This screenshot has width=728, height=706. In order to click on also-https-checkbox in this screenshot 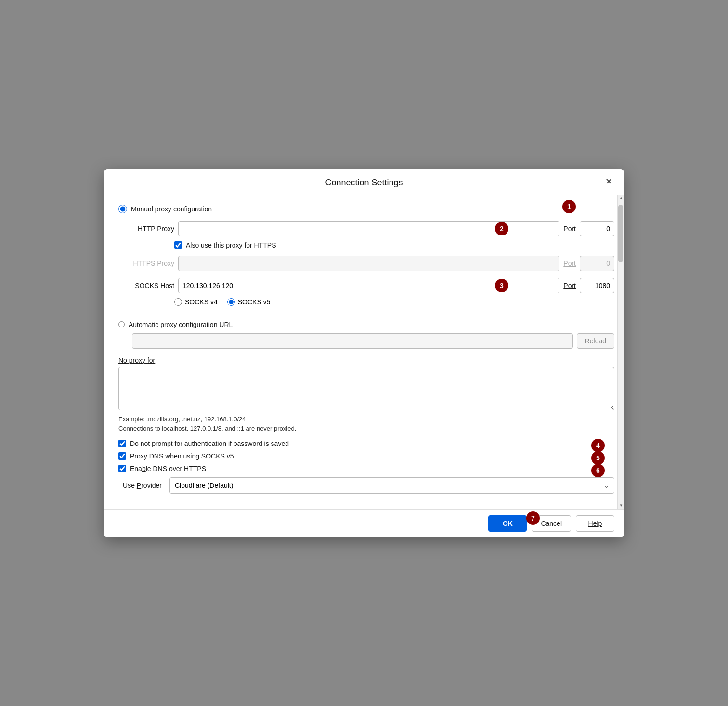, I will do `click(178, 245)`.